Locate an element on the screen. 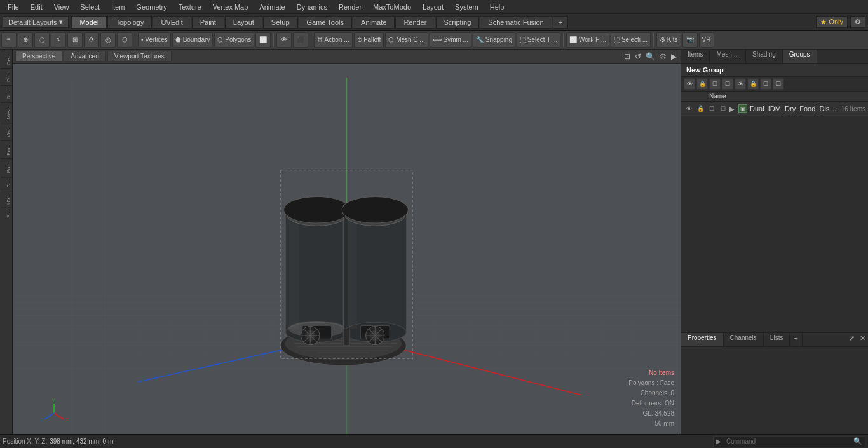  tb-rotate-btn: ⟳ is located at coordinates (92, 40).